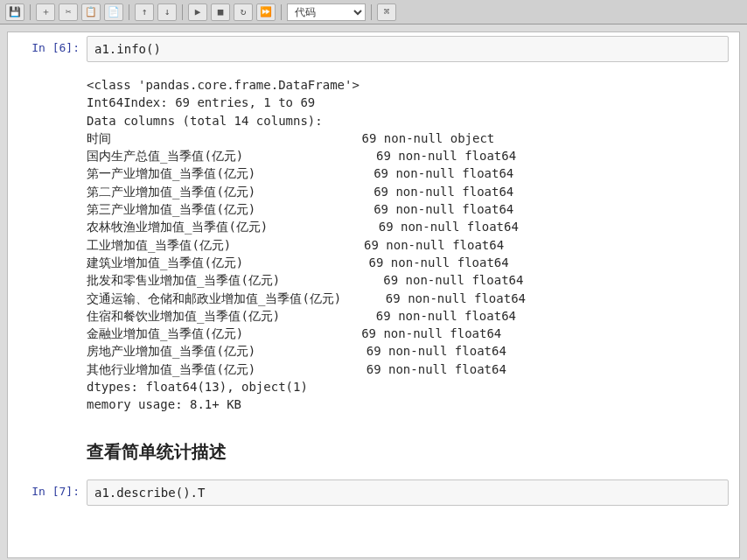  Describe the element at coordinates (266, 12) in the screenshot. I see `fast-forward-icon: ⏩` at that location.